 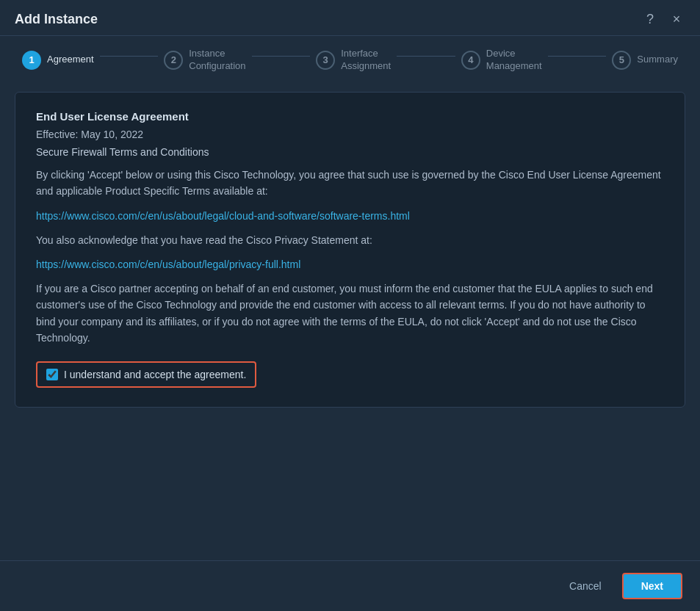 What do you see at coordinates (502, 60) in the screenshot?
I see `step-4: 4 DeviceManagement` at bounding box center [502, 60].